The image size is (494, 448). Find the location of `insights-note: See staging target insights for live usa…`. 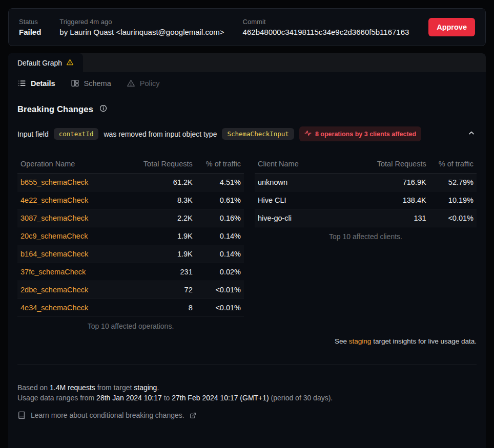

insights-note: See staging target insights for live usa… is located at coordinates (247, 341).